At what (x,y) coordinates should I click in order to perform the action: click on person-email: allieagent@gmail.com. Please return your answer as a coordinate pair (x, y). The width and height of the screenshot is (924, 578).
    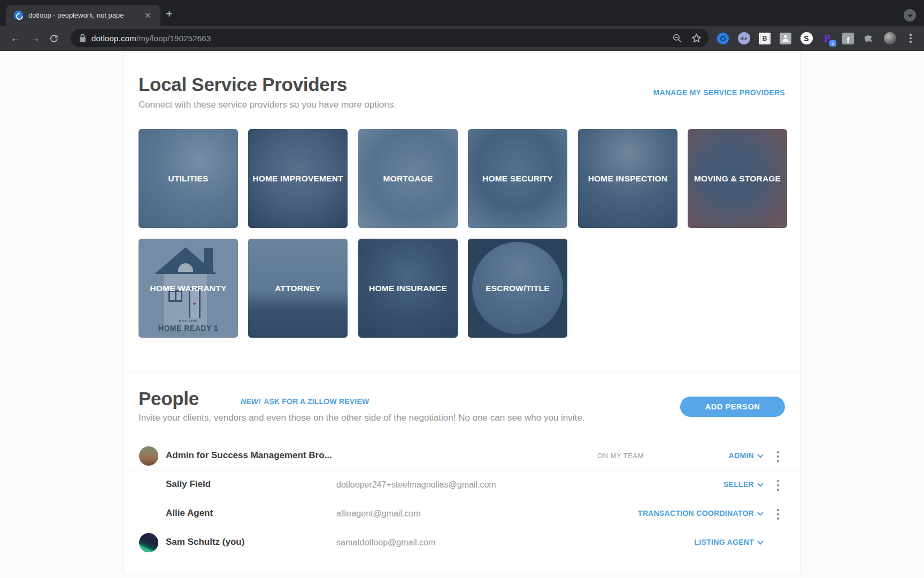
    Looking at the image, I should click on (379, 514).